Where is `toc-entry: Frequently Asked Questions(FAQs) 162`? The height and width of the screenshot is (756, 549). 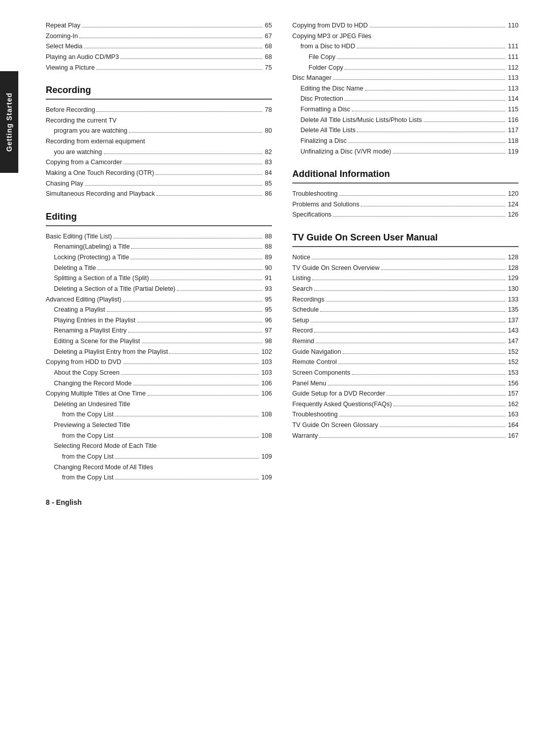 toc-entry: Frequently Asked Questions(FAQs) 162 is located at coordinates (406, 405).